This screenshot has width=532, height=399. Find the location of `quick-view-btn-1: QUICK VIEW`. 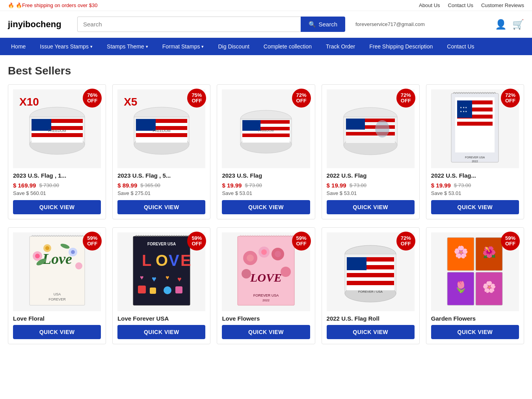

quick-view-btn-1: QUICK VIEW is located at coordinates (57, 207).